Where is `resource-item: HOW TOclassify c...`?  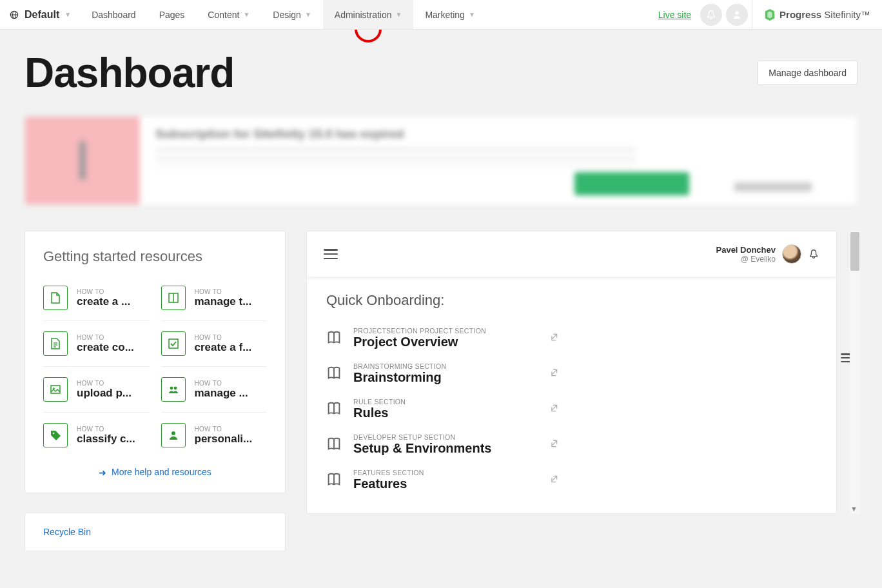 resource-item: HOW TOclassify c... is located at coordinates (97, 435).